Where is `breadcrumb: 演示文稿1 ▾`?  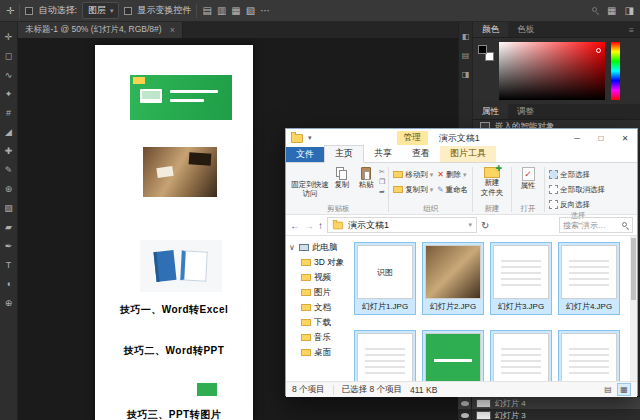
breadcrumb: 演示文稿1 ▾ is located at coordinates (402, 225).